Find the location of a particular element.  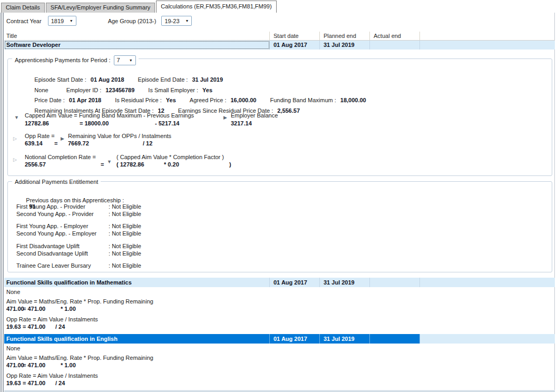

row-title: Functional Skills qualification in Engli… is located at coordinates (137, 339).